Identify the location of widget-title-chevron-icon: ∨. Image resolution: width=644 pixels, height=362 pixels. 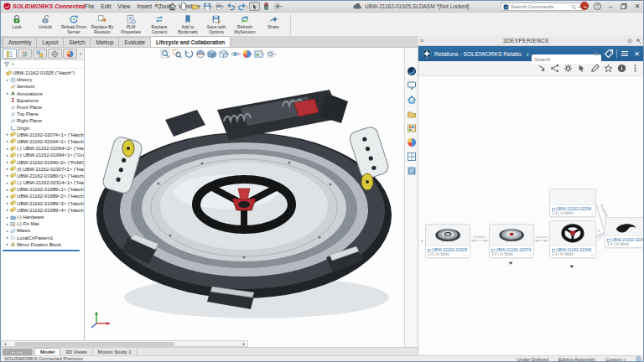
(527, 54).